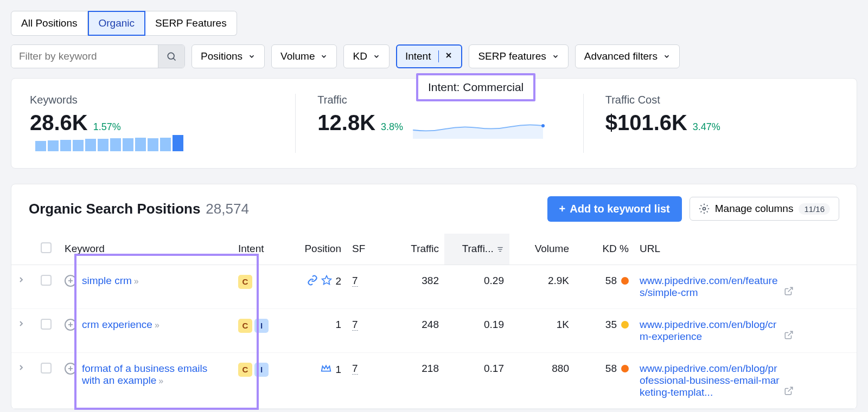 Image resolution: width=868 pixels, height=412 pixels. Describe the element at coordinates (327, 282) in the screenshot. I see `star-icon` at that location.